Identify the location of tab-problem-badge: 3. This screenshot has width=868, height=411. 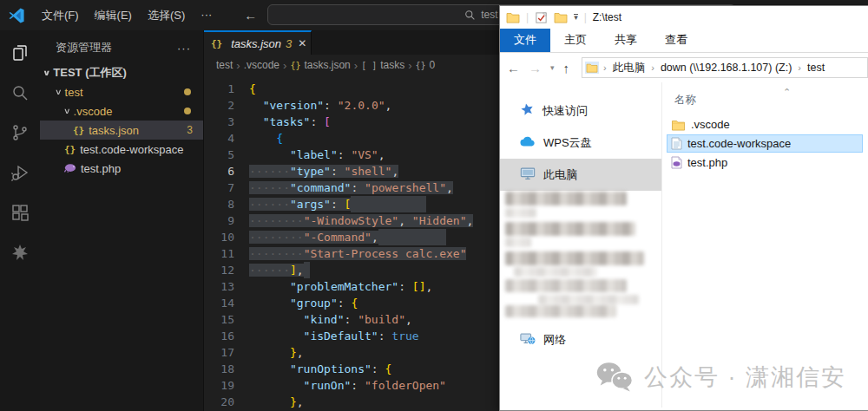
(288, 43).